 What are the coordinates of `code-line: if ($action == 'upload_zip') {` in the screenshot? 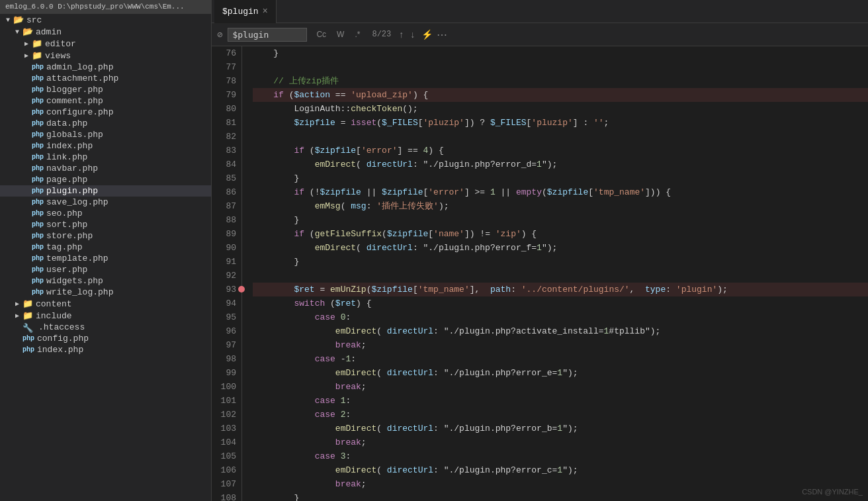 It's located at (560, 95).